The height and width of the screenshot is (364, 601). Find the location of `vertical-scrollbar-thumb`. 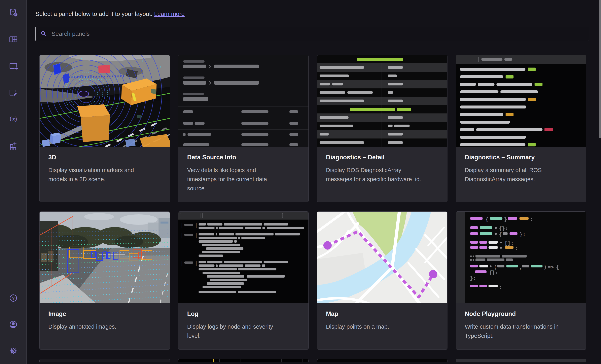

vertical-scrollbar-thumb is located at coordinates (600, 69).